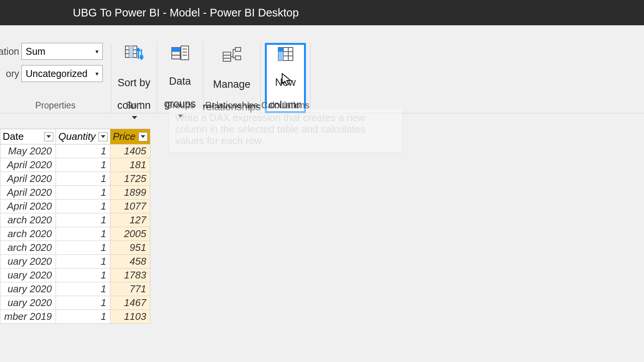  I want to click on col-header-date: Date, so click(28, 137).